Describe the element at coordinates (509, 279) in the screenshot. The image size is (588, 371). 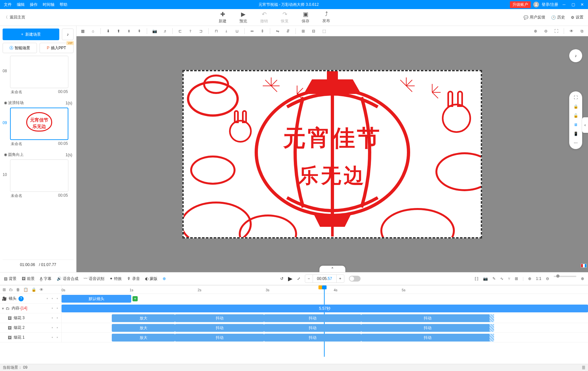
I see `filter-icon: ⑂` at that location.